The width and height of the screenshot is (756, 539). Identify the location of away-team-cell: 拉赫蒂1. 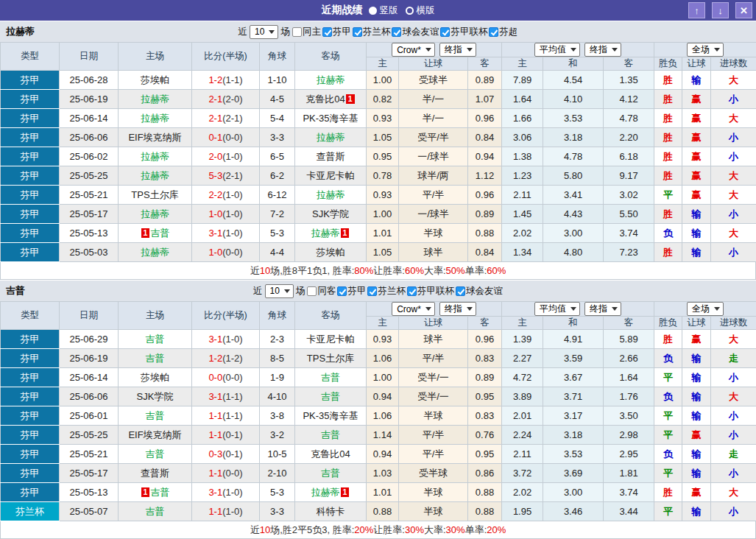
(331, 493).